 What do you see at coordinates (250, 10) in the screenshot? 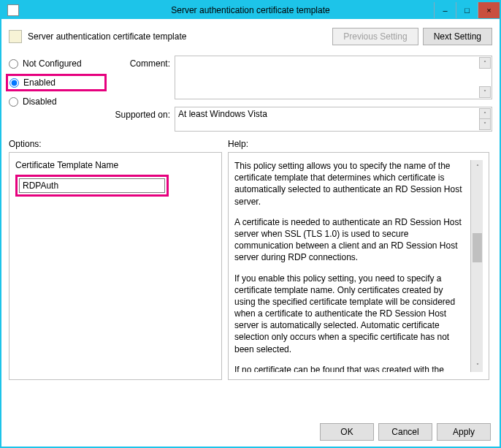
I see `title-bar: Server authentication certificate templa…` at bounding box center [250, 10].